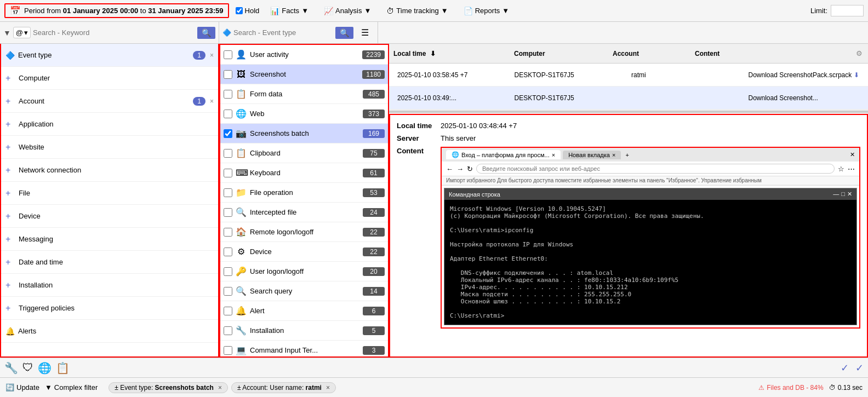 This screenshot has width=868, height=397. I want to click on sidebar-item-datetime: + Date and time, so click(110, 262).